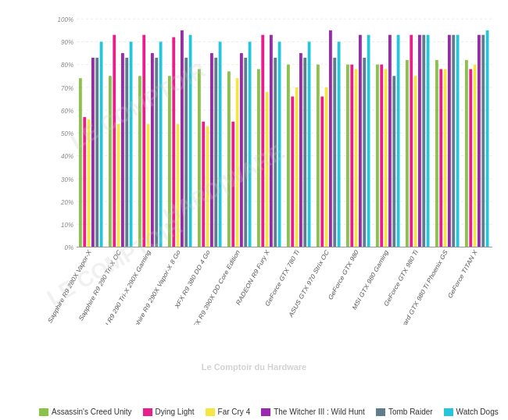 This screenshot has height=420, width=508. I want to click on svg-text: 50%, so click(67, 133).